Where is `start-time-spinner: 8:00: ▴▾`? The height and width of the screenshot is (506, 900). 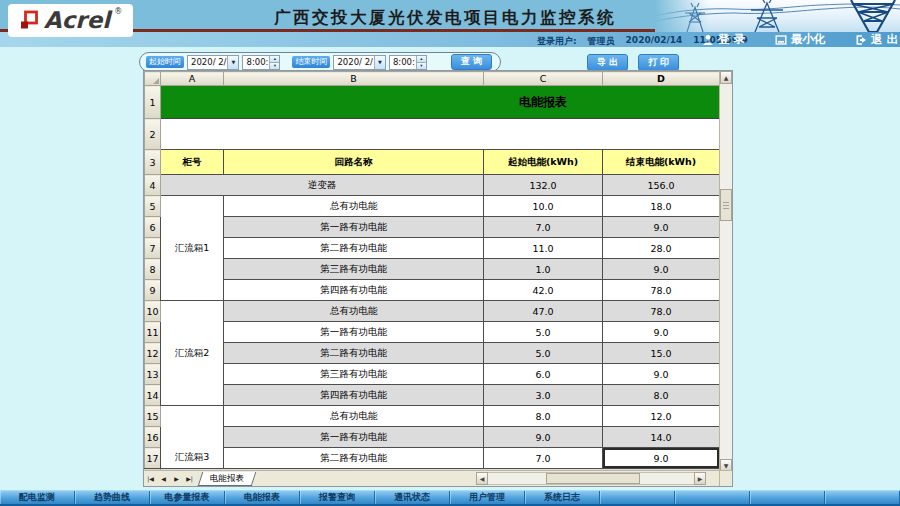
start-time-spinner: 8:00: ▴▾ is located at coordinates (261, 62).